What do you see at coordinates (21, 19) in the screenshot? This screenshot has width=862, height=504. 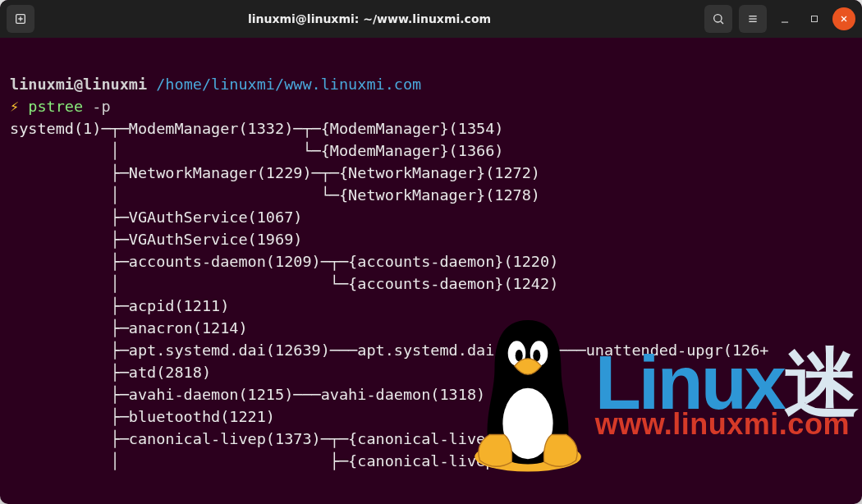 I see `new-tab-button` at bounding box center [21, 19].